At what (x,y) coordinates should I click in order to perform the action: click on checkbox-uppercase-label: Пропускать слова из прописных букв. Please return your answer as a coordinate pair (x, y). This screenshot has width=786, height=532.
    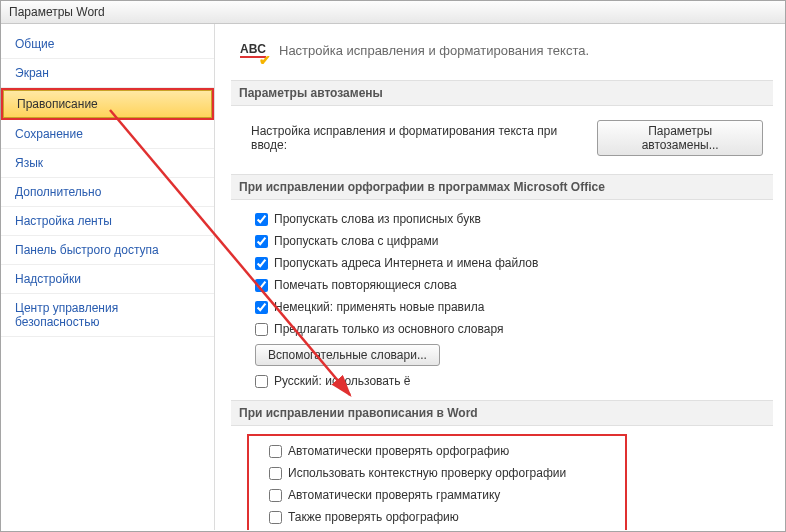
    Looking at the image, I should click on (378, 219).